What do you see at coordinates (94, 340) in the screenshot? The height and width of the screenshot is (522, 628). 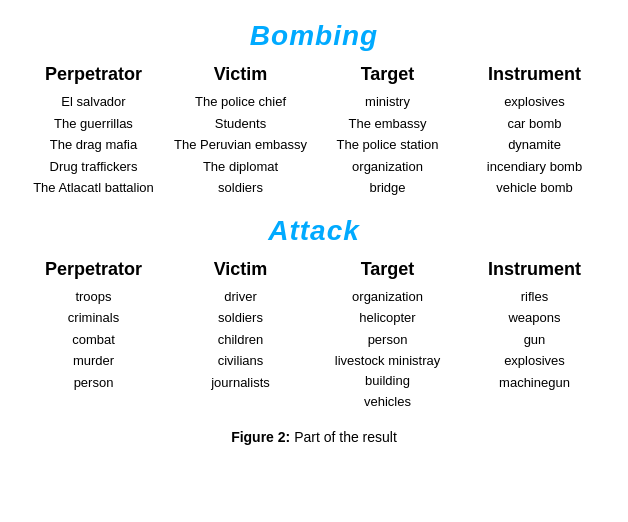 I see `list-item: combat` at bounding box center [94, 340].